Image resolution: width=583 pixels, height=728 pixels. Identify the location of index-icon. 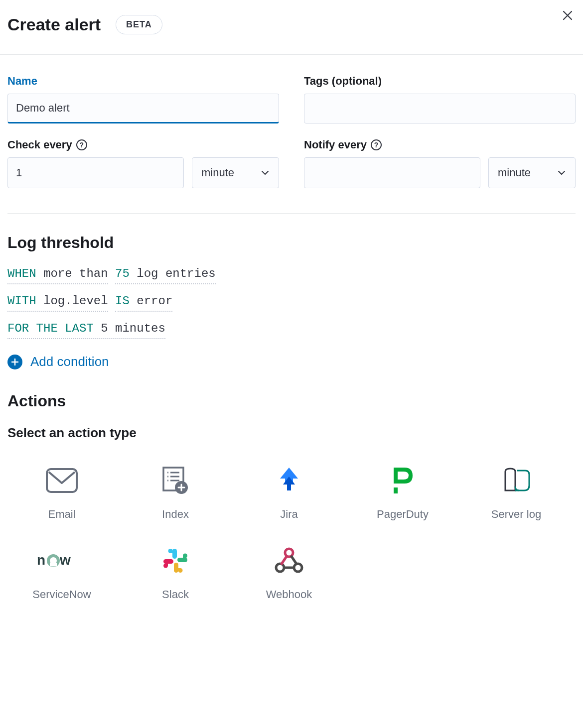
(175, 481).